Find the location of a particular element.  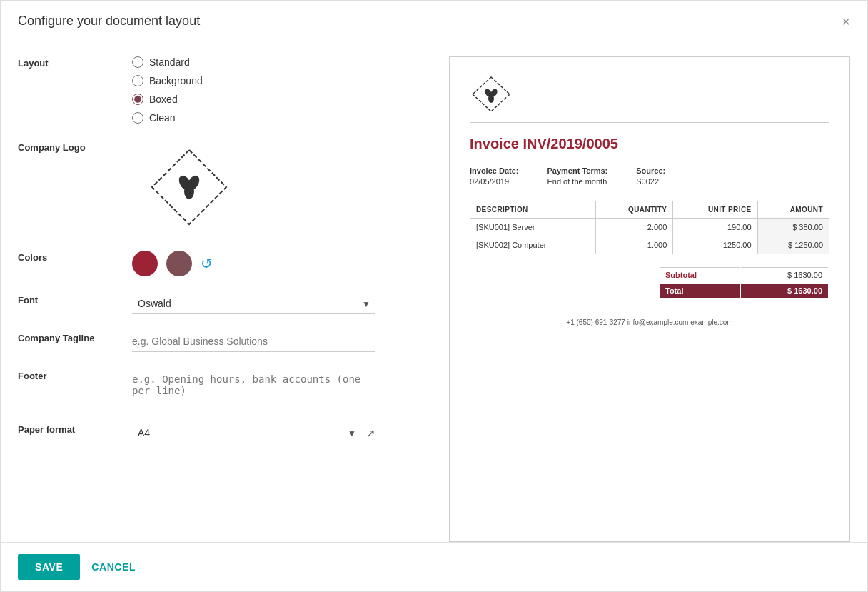

paper-format-select: A4 Letter Legal is located at coordinates (246, 433).